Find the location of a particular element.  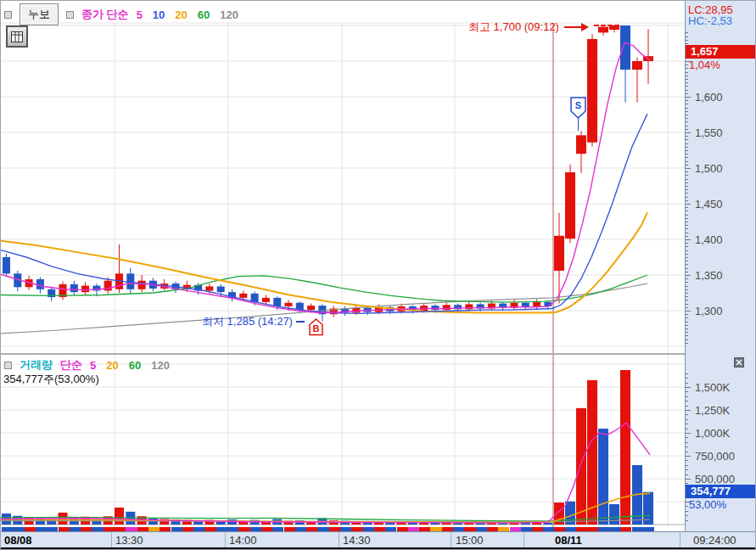

volume-axis-label: 500,000 is located at coordinates (714, 479).